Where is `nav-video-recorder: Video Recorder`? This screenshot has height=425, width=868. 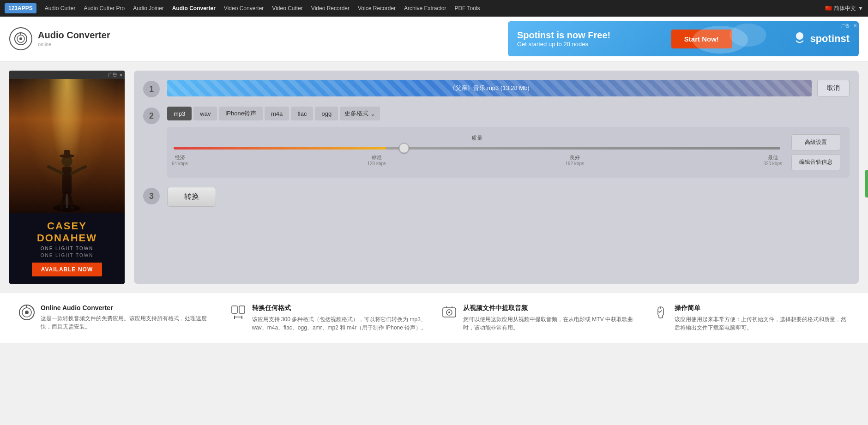
nav-video-recorder: Video Recorder is located at coordinates (331, 8).